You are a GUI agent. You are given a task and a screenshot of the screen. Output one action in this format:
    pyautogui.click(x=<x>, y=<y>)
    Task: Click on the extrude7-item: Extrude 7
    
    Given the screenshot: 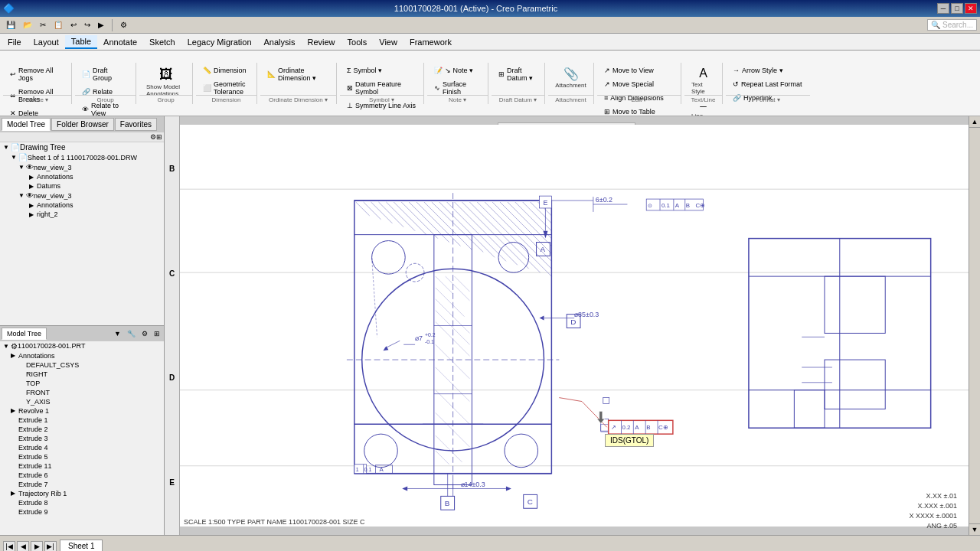 What is the action you would take?
    pyautogui.click(x=82, y=484)
    